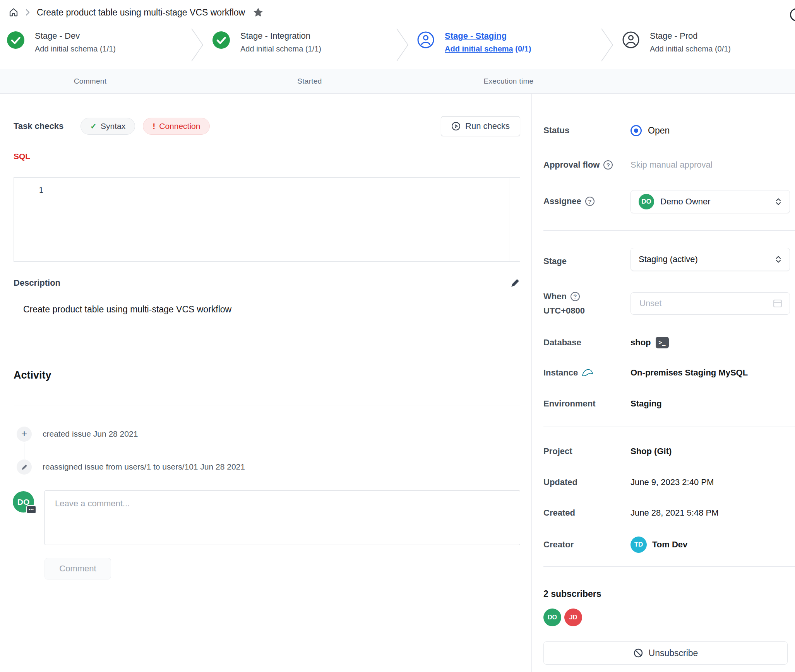  I want to click on task-checks-label: Task checks, so click(39, 126).